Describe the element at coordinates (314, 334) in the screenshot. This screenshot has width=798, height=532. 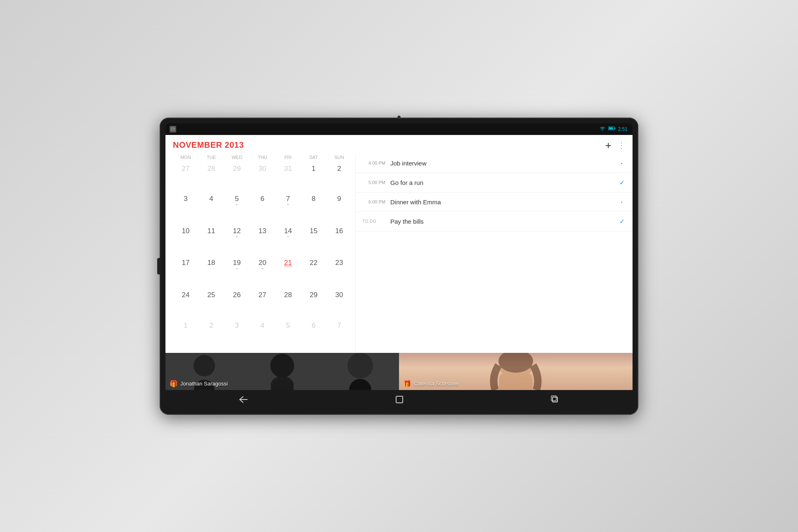
I see `calendar-day-6-next: 6` at that location.